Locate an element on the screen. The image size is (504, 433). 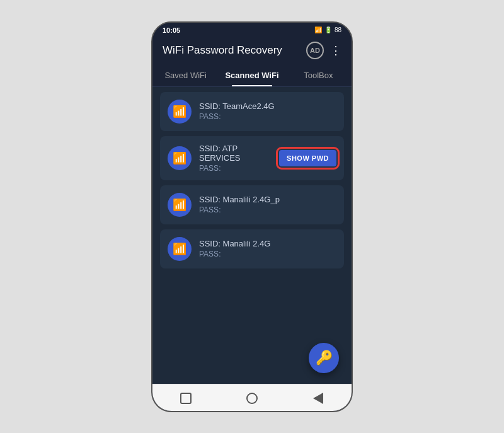
nav-recent-apps-button is located at coordinates (186, 398).